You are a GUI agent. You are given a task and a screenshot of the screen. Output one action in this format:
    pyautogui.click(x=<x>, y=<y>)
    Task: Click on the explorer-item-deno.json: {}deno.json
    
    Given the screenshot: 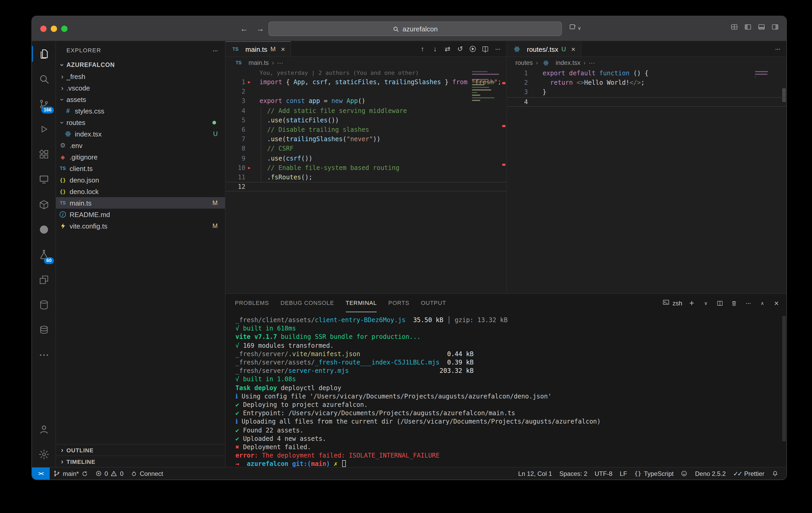 What is the action you would take?
    pyautogui.click(x=140, y=180)
    